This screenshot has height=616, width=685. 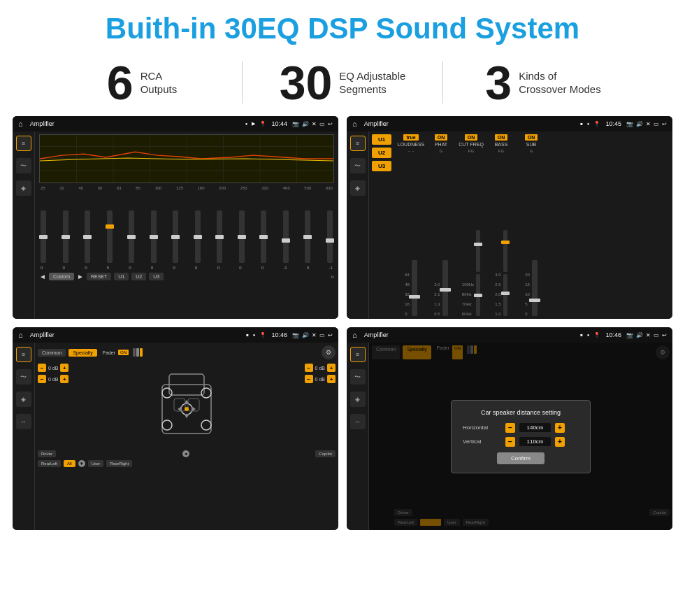 What do you see at coordinates (96, 464) in the screenshot?
I see `btn-user: User` at bounding box center [96, 464].